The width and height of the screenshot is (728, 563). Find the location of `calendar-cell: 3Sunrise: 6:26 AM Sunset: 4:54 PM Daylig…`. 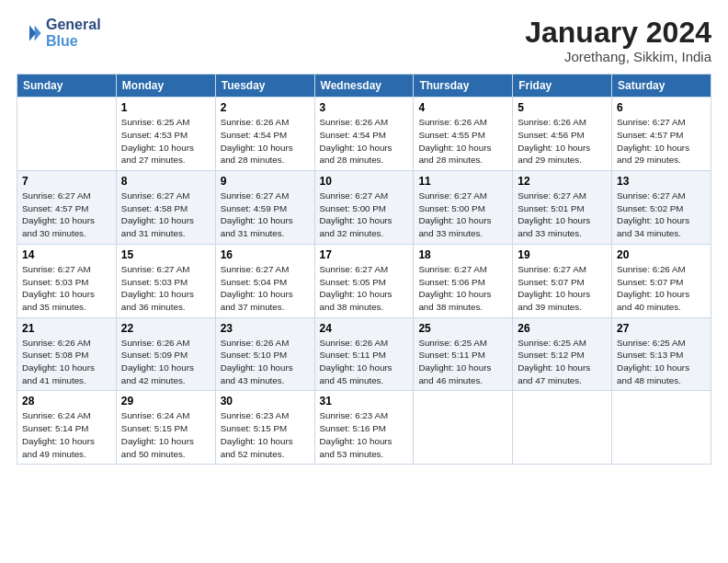

calendar-cell: 3Sunrise: 6:26 AM Sunset: 4:54 PM Daylig… is located at coordinates (364, 134).